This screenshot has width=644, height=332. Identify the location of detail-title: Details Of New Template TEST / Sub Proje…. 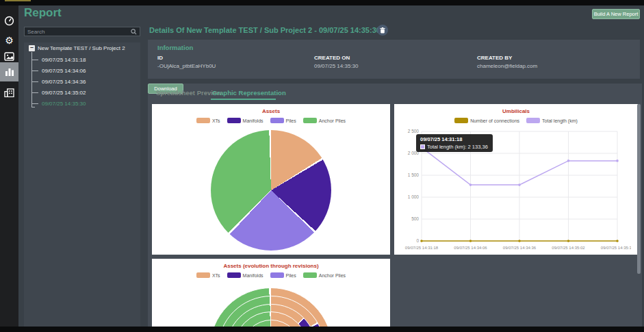
(265, 30).